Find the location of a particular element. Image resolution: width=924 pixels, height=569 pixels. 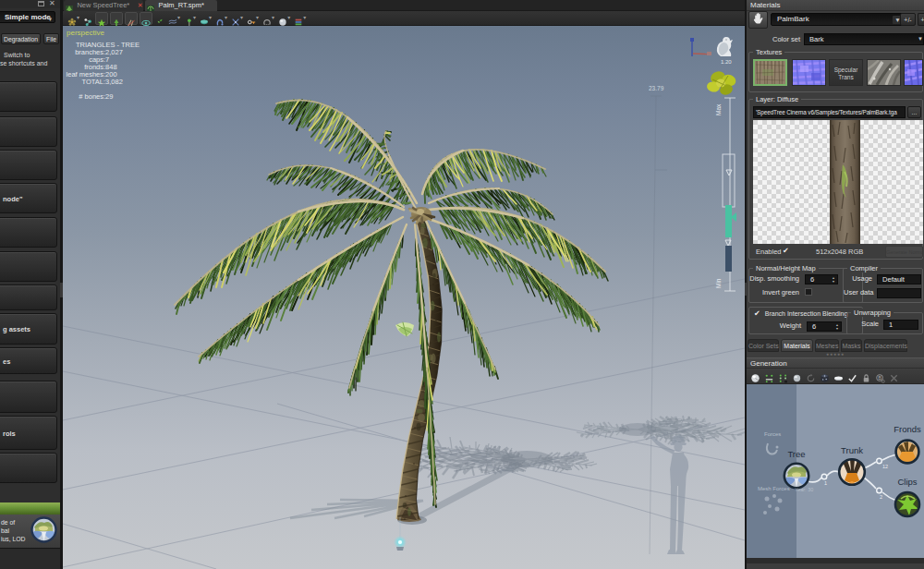

scale-field: 1 is located at coordinates (901, 325).